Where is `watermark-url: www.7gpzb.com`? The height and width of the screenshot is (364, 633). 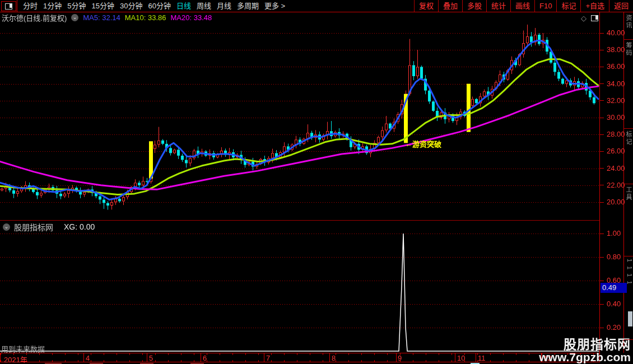
watermark-url: www.7gpzb.com is located at coordinates (585, 357).